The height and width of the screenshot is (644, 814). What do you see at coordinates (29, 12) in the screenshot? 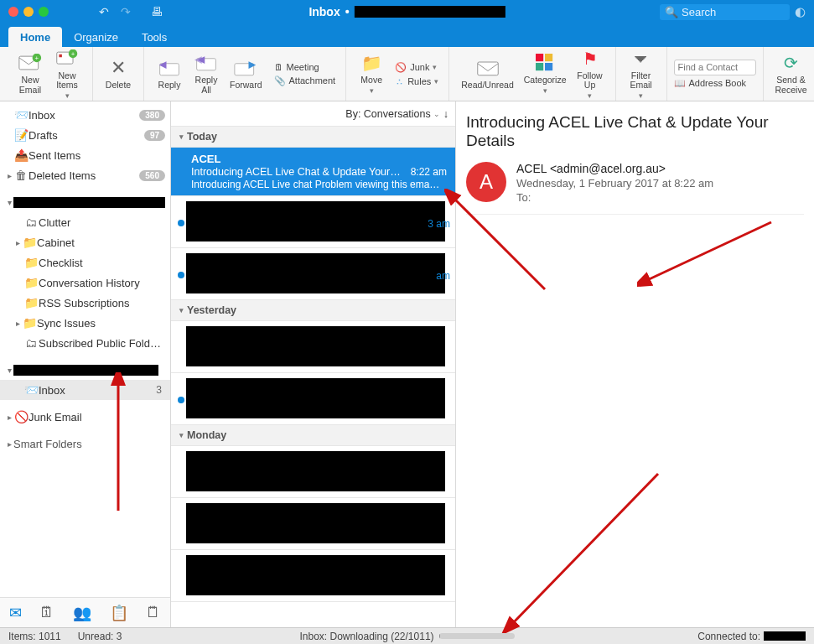
I see `minimize-window-button` at bounding box center [29, 12].